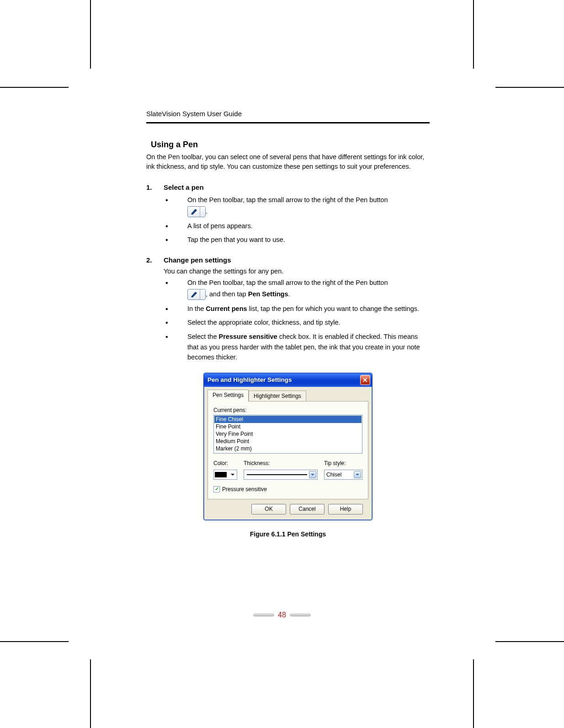 The image size is (564, 728). What do you see at coordinates (288, 410) in the screenshot?
I see `current-pens-label: Current pens:` at bounding box center [288, 410].